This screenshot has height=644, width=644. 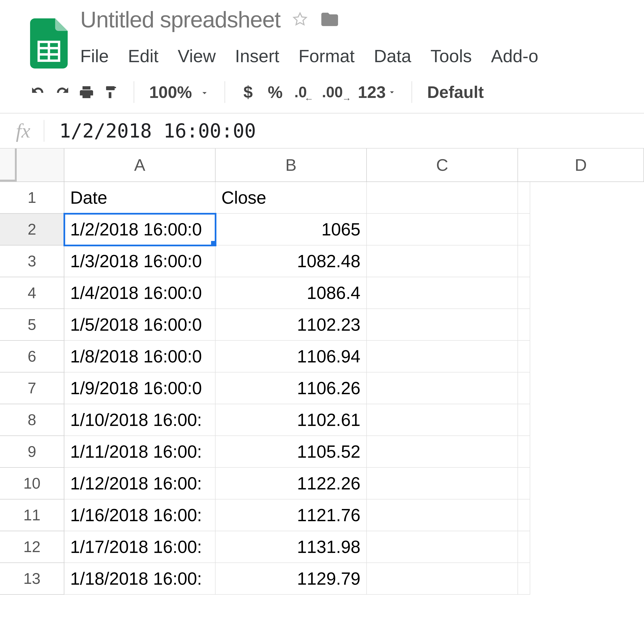 I want to click on menu-file: File, so click(x=95, y=56).